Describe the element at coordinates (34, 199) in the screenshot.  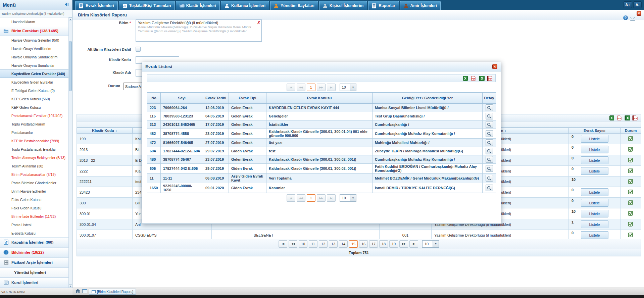
I see `sidebar-item-22: Faks Gelen Kutusu` at that location.